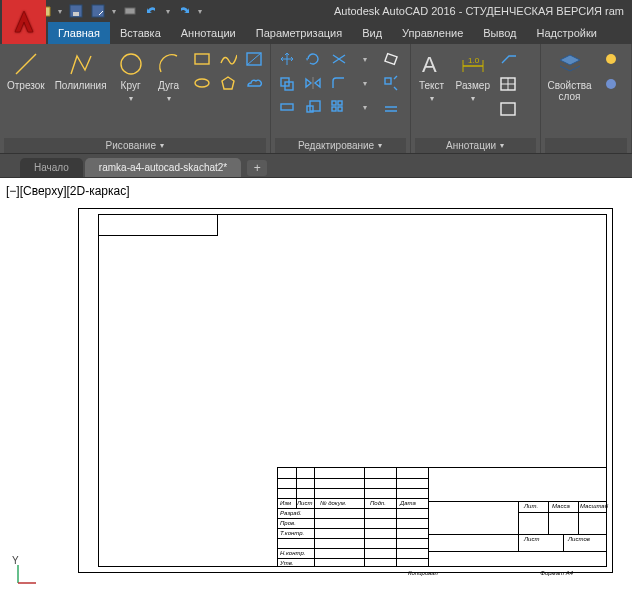 The image size is (632, 595). I want to click on layer-properties-button: Свойства слоя, so click(570, 76).